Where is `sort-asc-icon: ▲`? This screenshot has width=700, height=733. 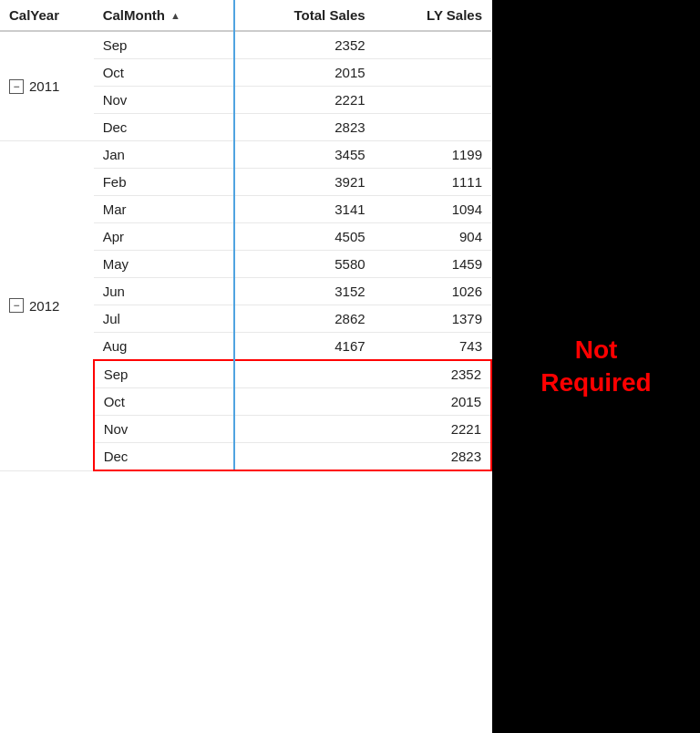 sort-asc-icon: ▲ is located at coordinates (175, 15).